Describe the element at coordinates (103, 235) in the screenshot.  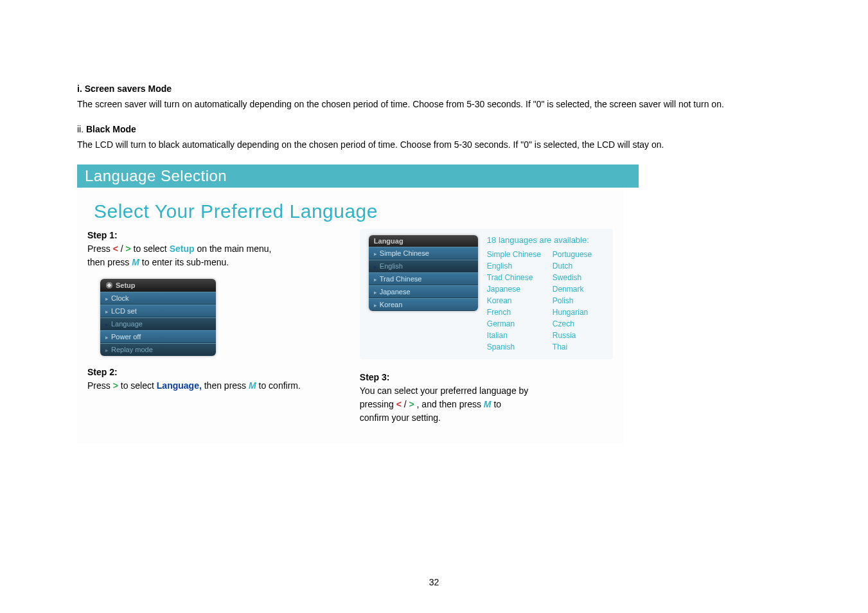
I see `step1-label: Step 1:` at that location.